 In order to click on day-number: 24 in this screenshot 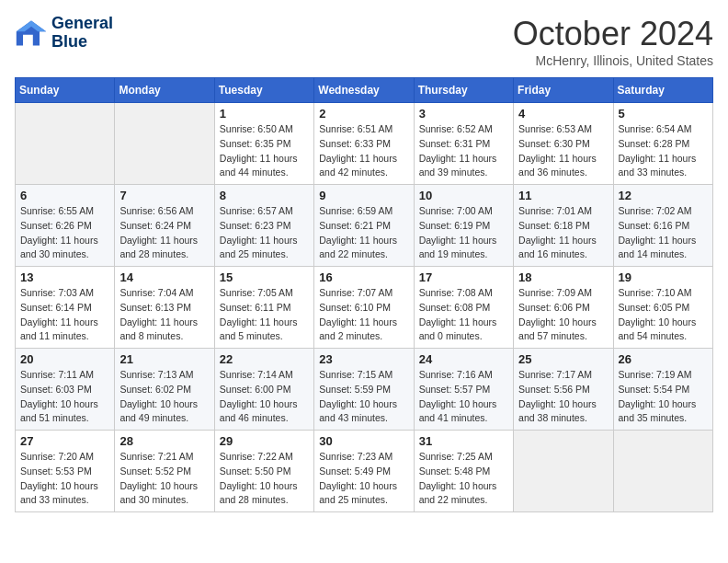, I will do `click(463, 359)`.